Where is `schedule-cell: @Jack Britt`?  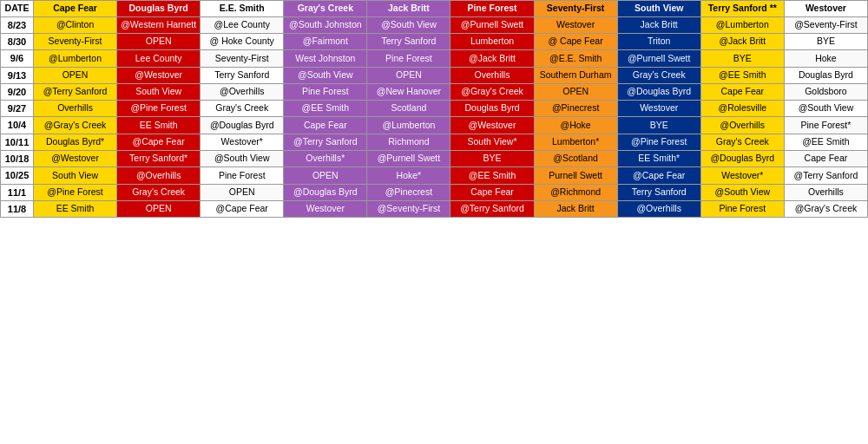 schedule-cell: @Jack Britt is located at coordinates (742, 42).